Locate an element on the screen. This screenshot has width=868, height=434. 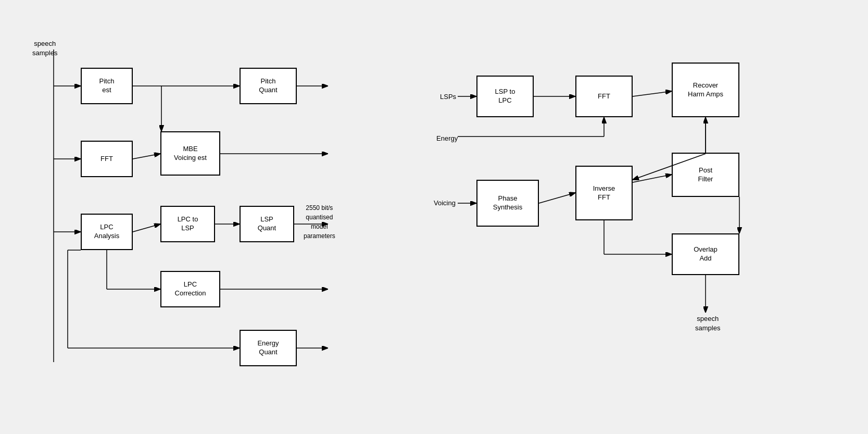
box-fft-left: FFT is located at coordinates (107, 159).